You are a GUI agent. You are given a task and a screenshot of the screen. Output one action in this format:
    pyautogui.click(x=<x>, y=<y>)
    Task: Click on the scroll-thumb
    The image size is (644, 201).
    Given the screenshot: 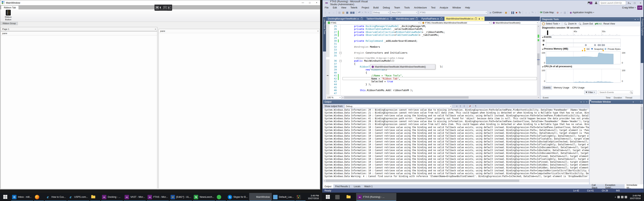 What is the action you would take?
    pyautogui.click(x=538, y=59)
    